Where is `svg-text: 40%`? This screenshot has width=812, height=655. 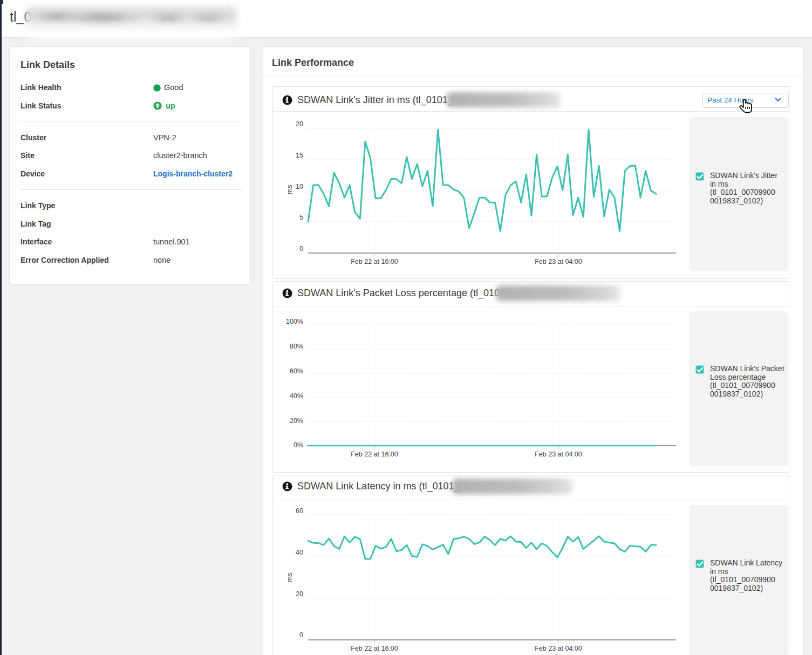 svg-text: 40% is located at coordinates (297, 396).